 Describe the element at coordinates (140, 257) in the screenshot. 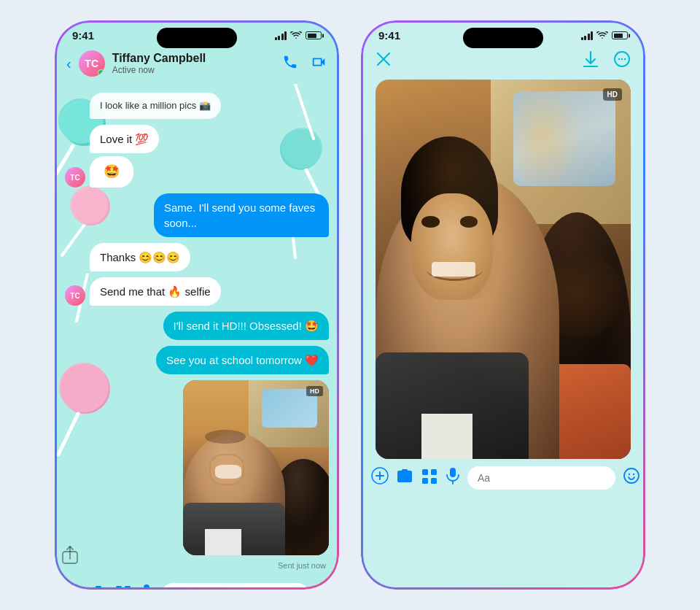

I see `message-bubble: Thanks 😊😊😊` at that location.